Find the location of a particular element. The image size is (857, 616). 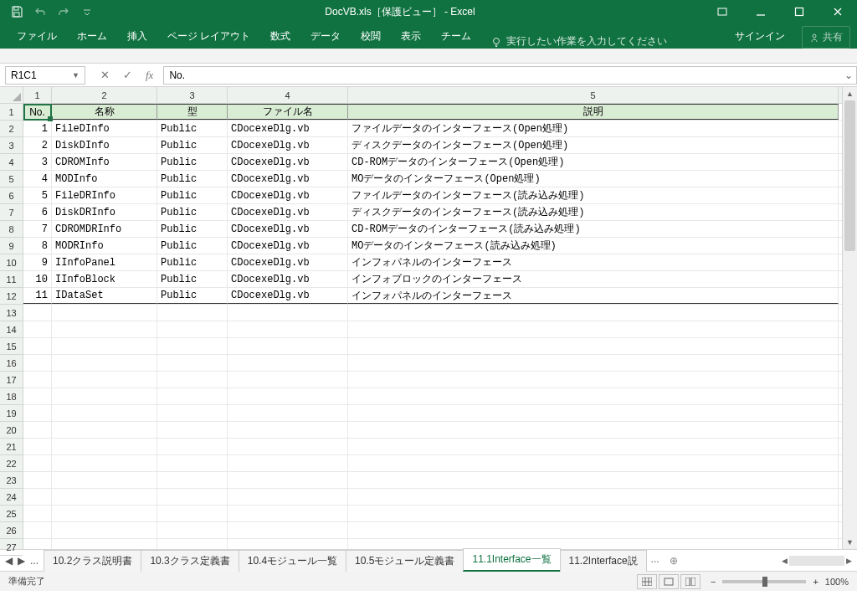

sheet-tab: 10.5モジュール定義書 is located at coordinates (405, 561).